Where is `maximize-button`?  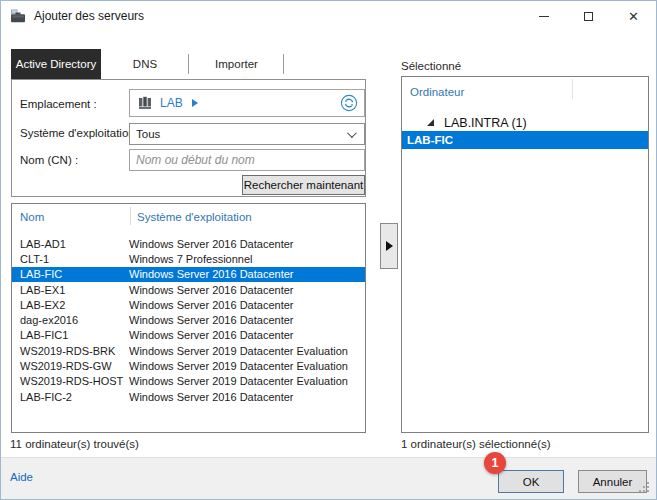
maximize-button is located at coordinates (588, 16).